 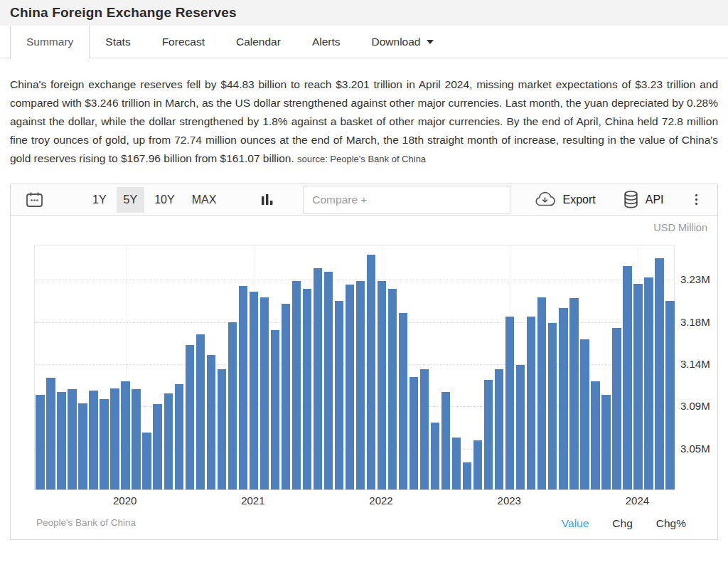 What do you see at coordinates (183, 41) in the screenshot?
I see `tab-forecast: Forecast` at bounding box center [183, 41].